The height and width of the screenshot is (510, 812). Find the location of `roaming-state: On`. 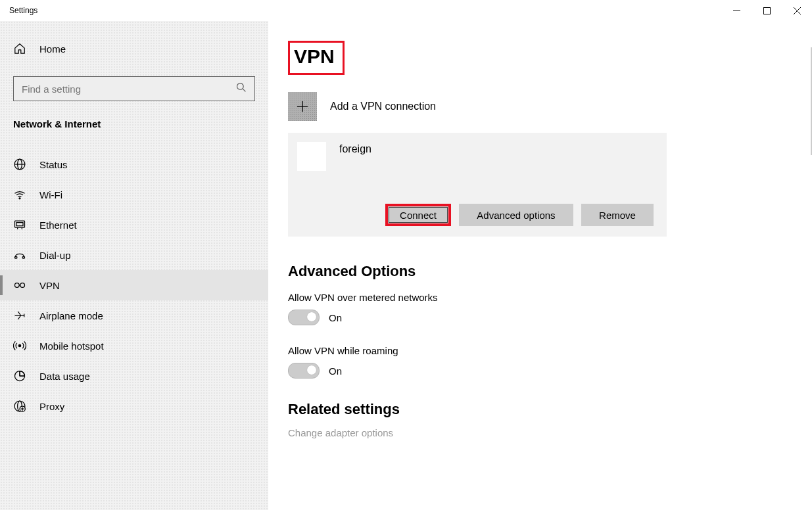

roaming-state: On is located at coordinates (335, 371).